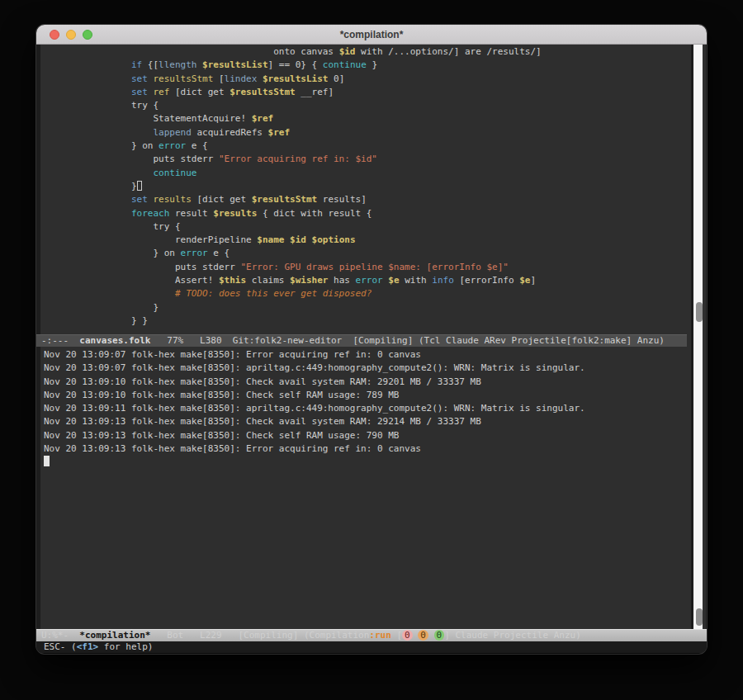  I want to click on window-titlebar: *compilation*, so click(372, 35).